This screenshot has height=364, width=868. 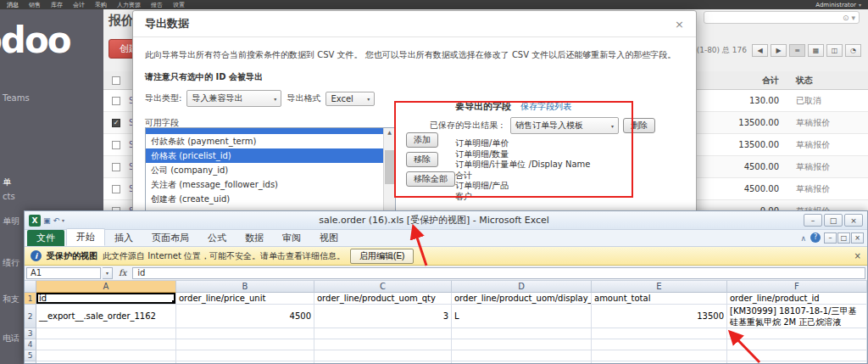 What do you see at coordinates (57, 5) in the screenshot?
I see `topbar-menu: 库存` at bounding box center [57, 5].